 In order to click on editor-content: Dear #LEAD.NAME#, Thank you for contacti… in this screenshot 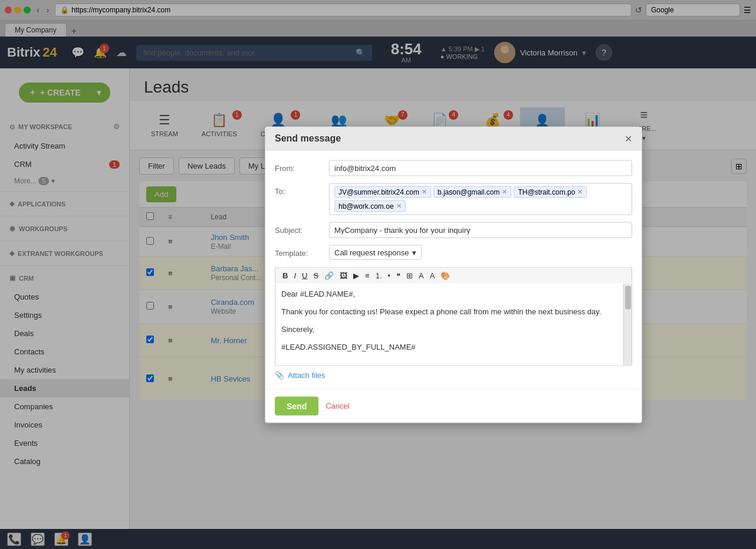, I will do `click(453, 320)`.